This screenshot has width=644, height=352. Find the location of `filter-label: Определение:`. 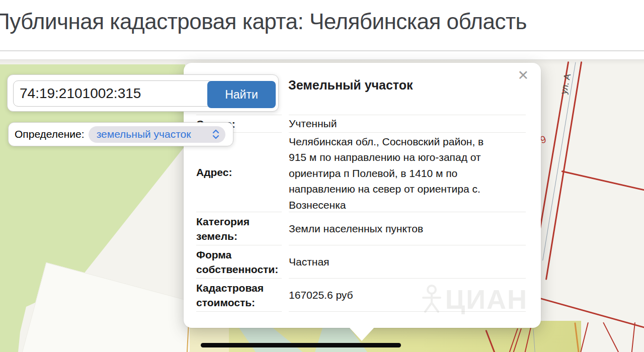

filter-label: Определение: is located at coordinates (49, 134).